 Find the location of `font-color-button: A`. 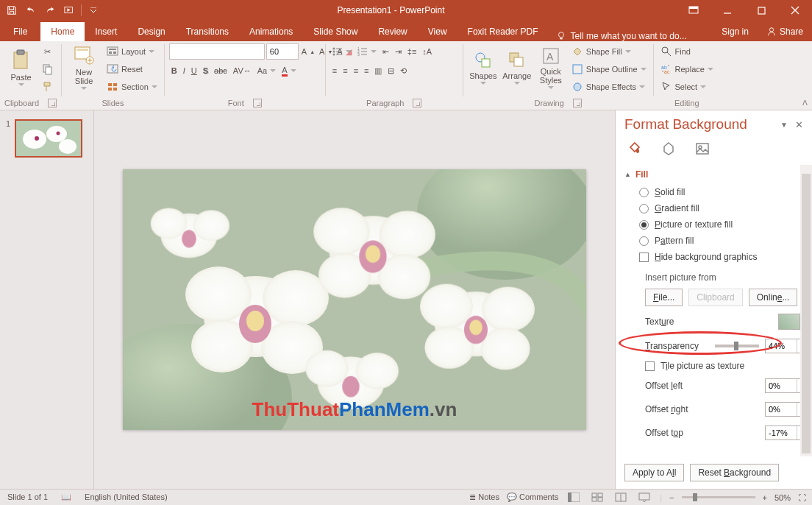

font-color-button: A is located at coordinates (288, 71).